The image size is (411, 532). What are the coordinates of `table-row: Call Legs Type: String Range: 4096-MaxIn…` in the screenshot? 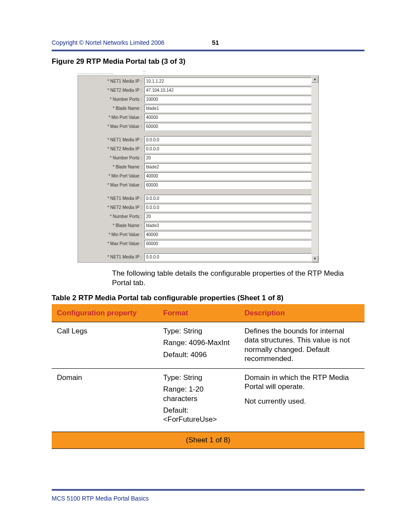 It's located at (208, 345).